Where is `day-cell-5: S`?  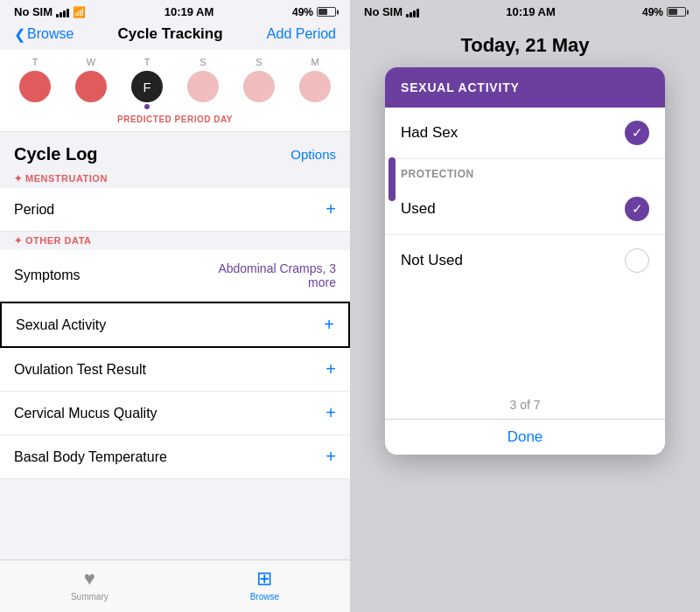
day-cell-5: S is located at coordinates (259, 83).